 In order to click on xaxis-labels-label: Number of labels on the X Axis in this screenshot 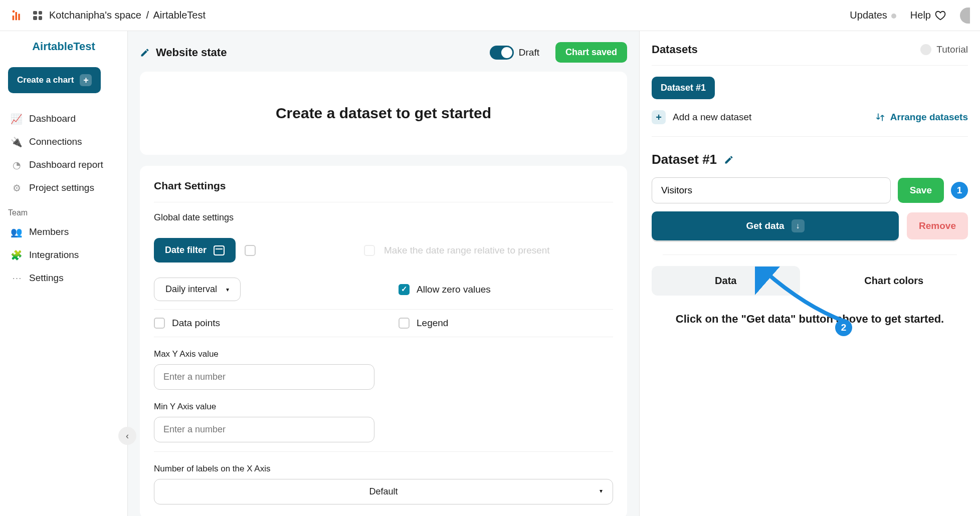, I will do `click(383, 469)`.